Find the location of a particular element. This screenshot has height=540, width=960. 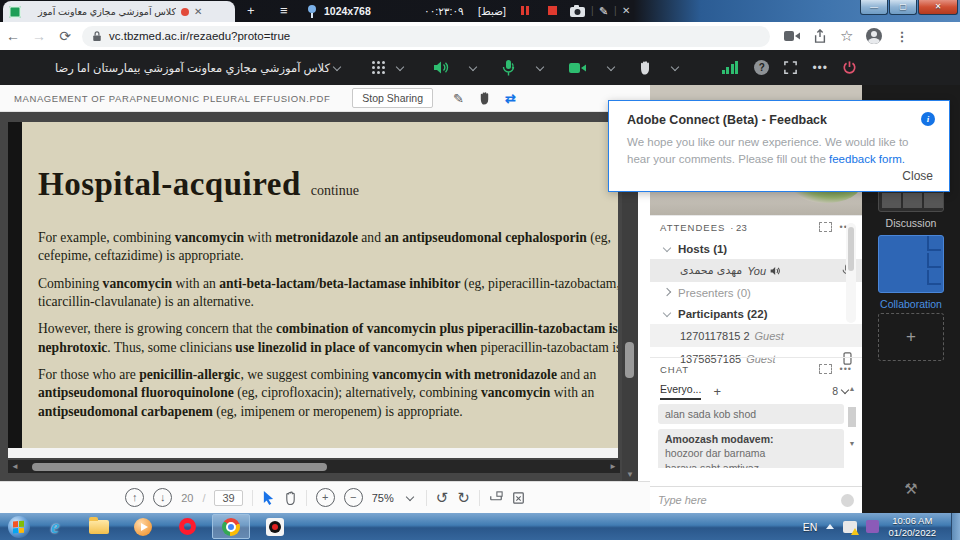

horizontal-scrollbar: ◄ ► is located at coordinates (314, 466).